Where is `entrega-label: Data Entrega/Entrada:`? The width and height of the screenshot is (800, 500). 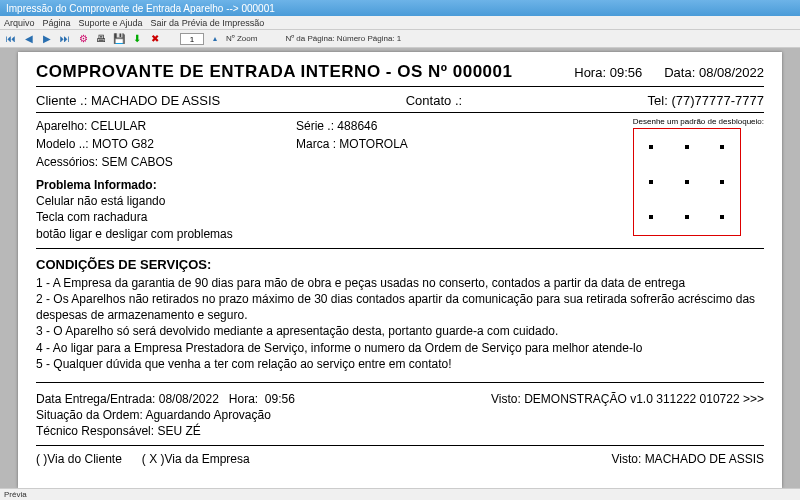
entrega-label: Data Entrega/Entrada: is located at coordinates (96, 399).